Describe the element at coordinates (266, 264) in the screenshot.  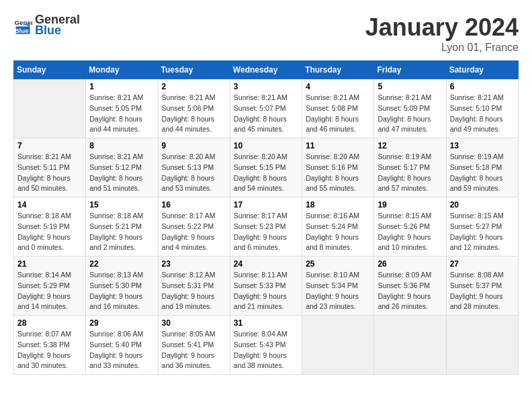
I see `day-number: 24` at that location.